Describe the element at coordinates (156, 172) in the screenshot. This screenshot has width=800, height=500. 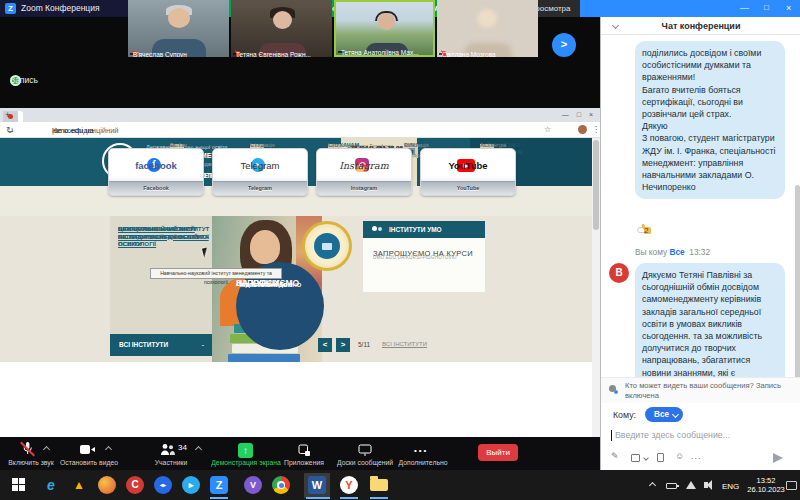
I see `facebook-button: ffacebook Facebook` at that location.